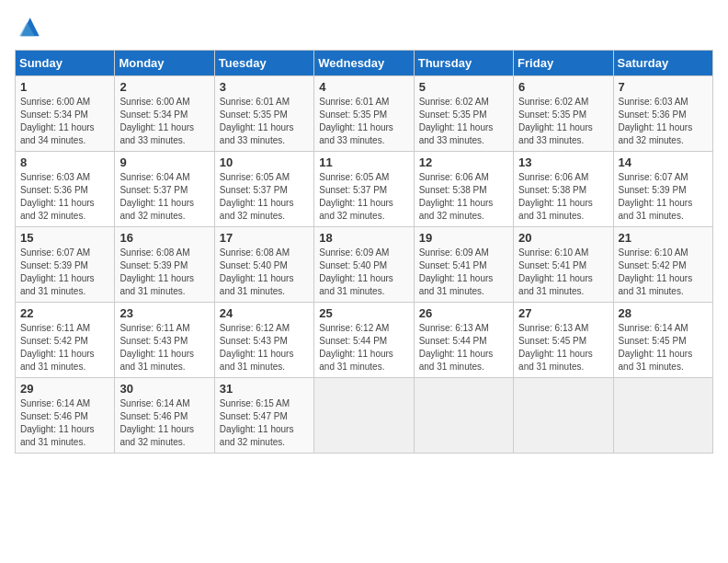 This screenshot has height=563, width=728. I want to click on day-number: 8, so click(64, 162).